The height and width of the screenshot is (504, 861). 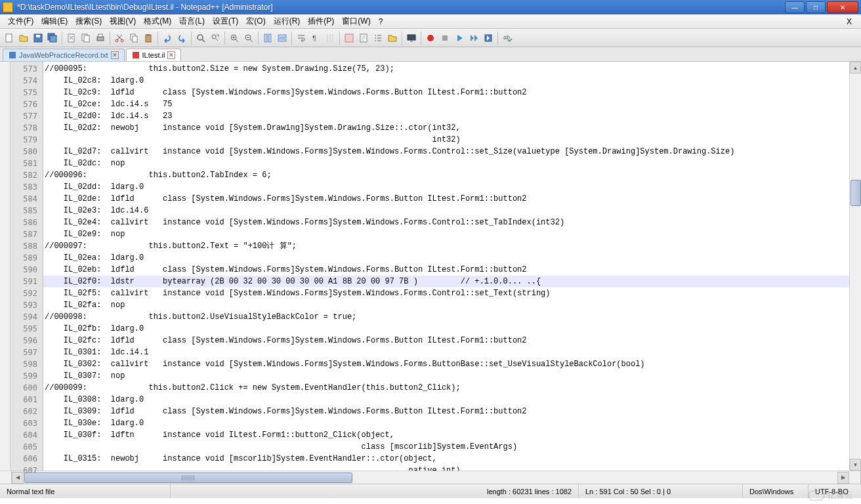 What do you see at coordinates (316, 38) in the screenshot?
I see `show-all-chars-button: ¶` at bounding box center [316, 38].